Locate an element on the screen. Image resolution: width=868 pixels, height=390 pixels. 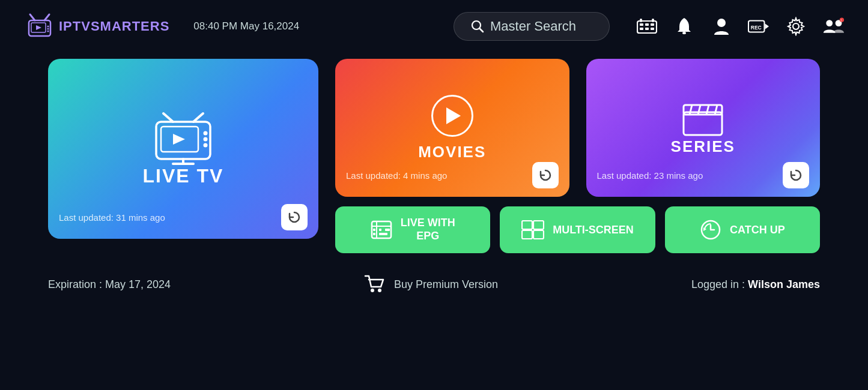
logo-text: IPTVSMARTERS is located at coordinates (114, 26).